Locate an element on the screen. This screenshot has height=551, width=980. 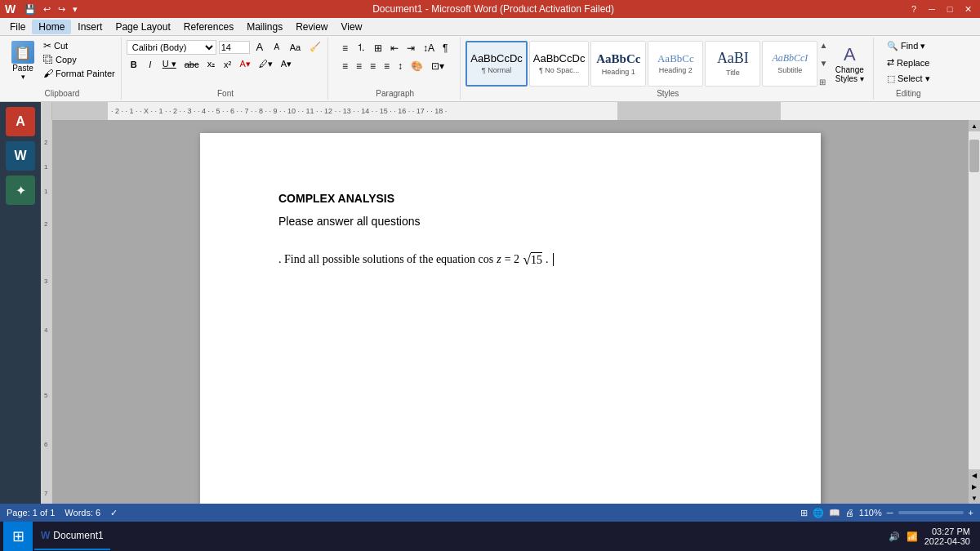
clear-format-btn: 🧹 is located at coordinates (315, 47).